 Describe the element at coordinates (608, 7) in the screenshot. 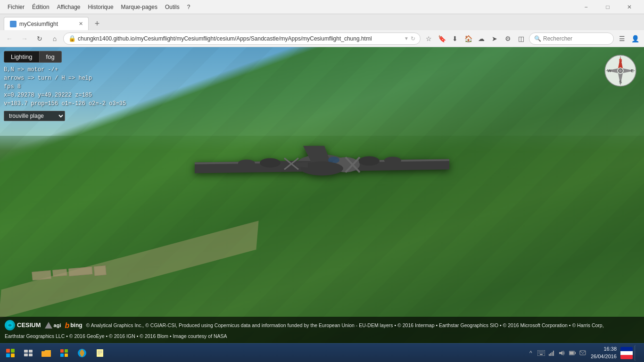

I see `maximize-button: □` at that location.